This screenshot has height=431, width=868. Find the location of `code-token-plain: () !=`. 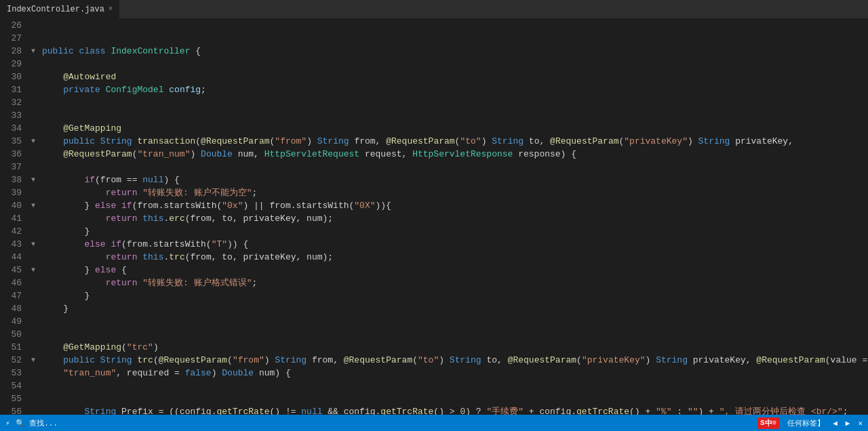

code-token-plain: () != is located at coordinates (285, 410).